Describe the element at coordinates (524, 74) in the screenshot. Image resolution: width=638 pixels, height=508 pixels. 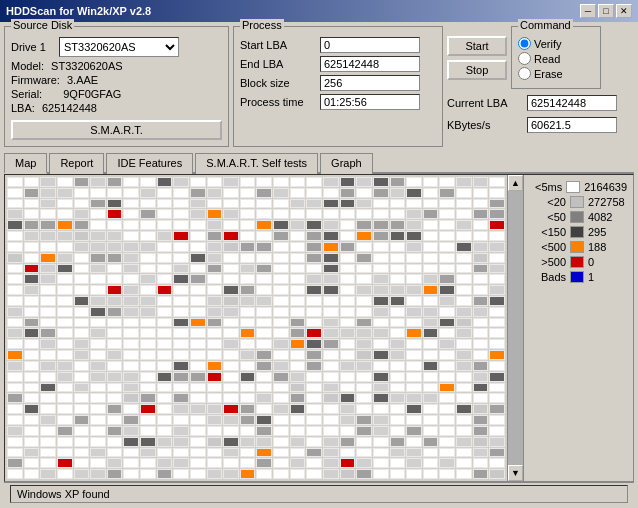
I see `erase-radio` at that location.